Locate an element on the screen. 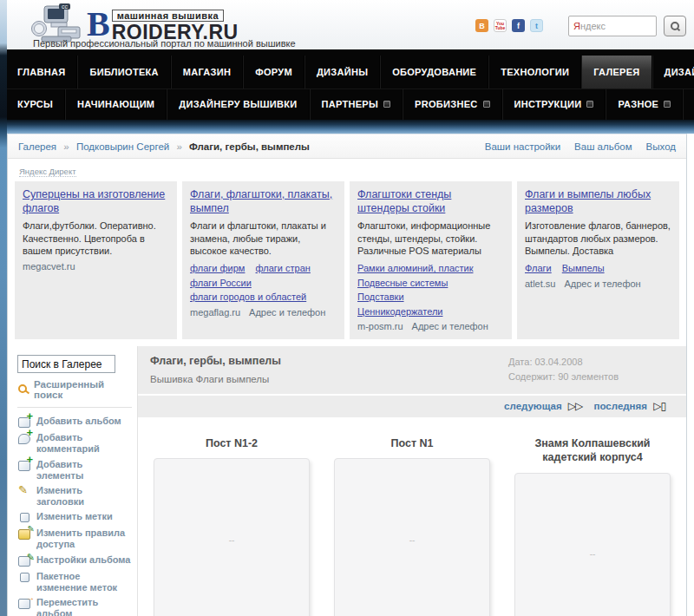 This screenshot has height=616, width=694. ad-sitelink: флаги России is located at coordinates (220, 283).